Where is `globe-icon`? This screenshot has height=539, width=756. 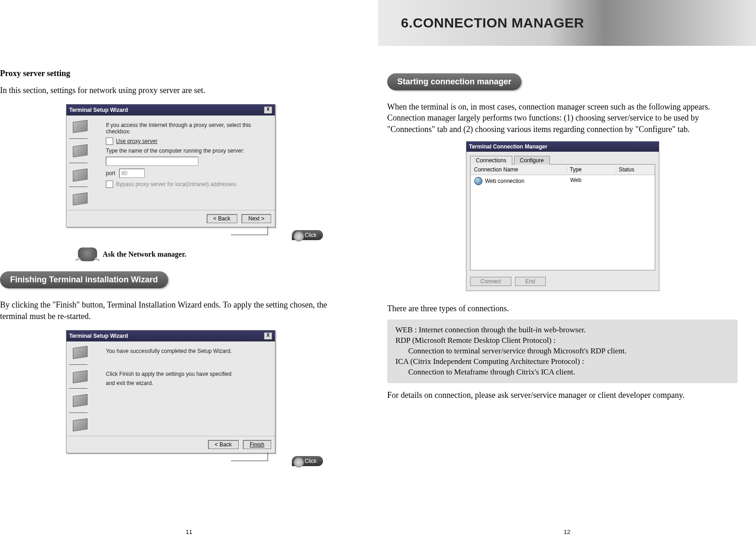 globe-icon is located at coordinates (478, 181).